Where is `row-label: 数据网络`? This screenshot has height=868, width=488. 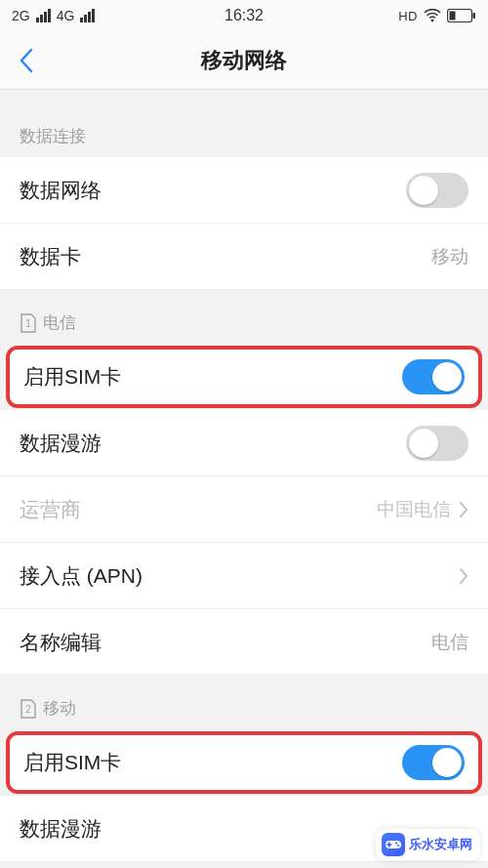 row-label: 数据网络 is located at coordinates (61, 190).